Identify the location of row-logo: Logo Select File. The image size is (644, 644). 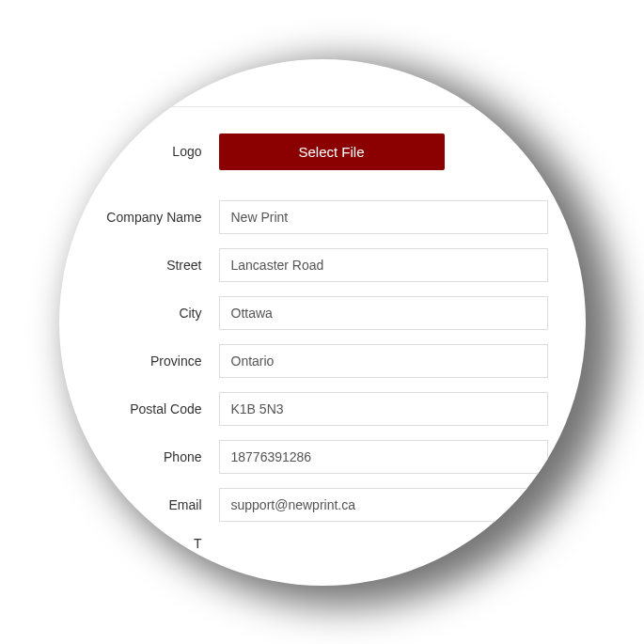
(322, 152).